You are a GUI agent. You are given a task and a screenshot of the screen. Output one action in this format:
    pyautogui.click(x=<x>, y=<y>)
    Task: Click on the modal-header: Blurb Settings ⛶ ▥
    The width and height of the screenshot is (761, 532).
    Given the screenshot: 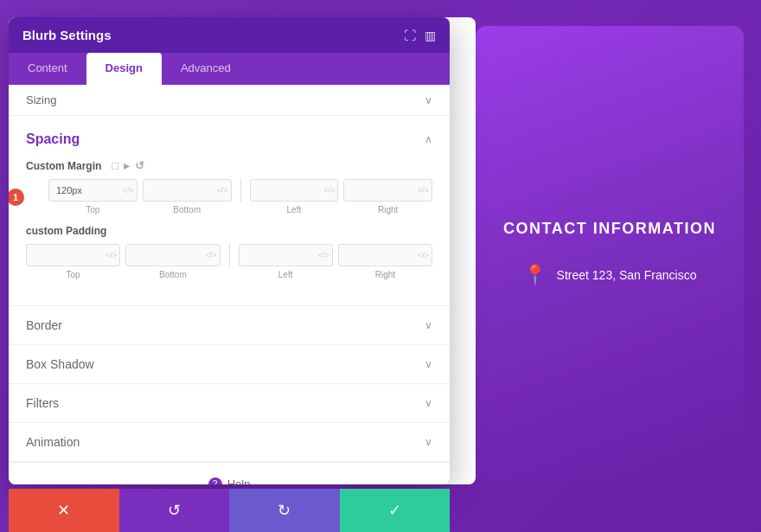 What is the action you would take?
    pyautogui.click(x=229, y=35)
    